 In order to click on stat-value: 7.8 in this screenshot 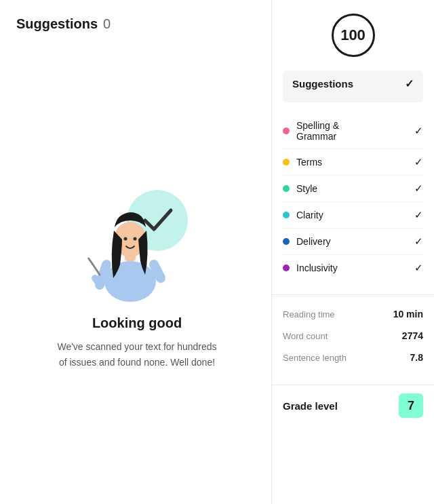, I will do `click(416, 357)`.